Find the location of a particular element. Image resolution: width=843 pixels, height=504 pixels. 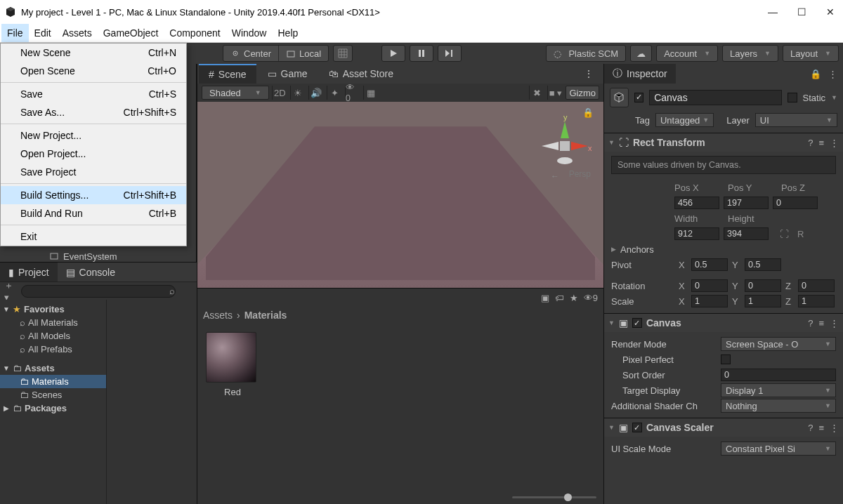

scale-z-input is located at coordinates (816, 301).